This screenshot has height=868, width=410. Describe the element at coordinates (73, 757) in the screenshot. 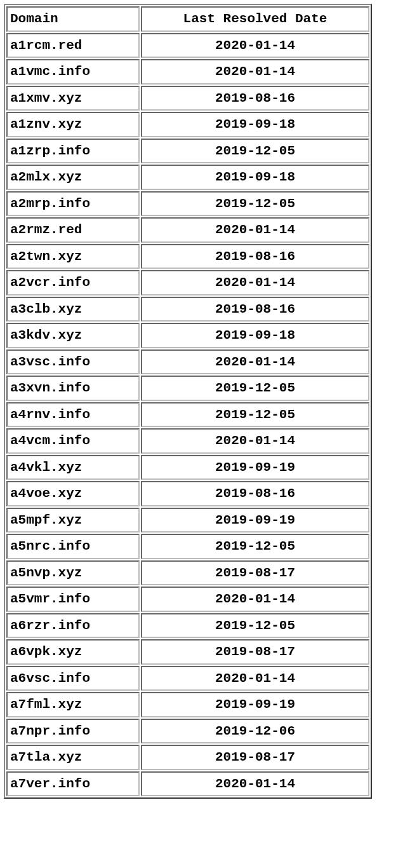

I see `domain-cell: a7tla.xyz` at that location.